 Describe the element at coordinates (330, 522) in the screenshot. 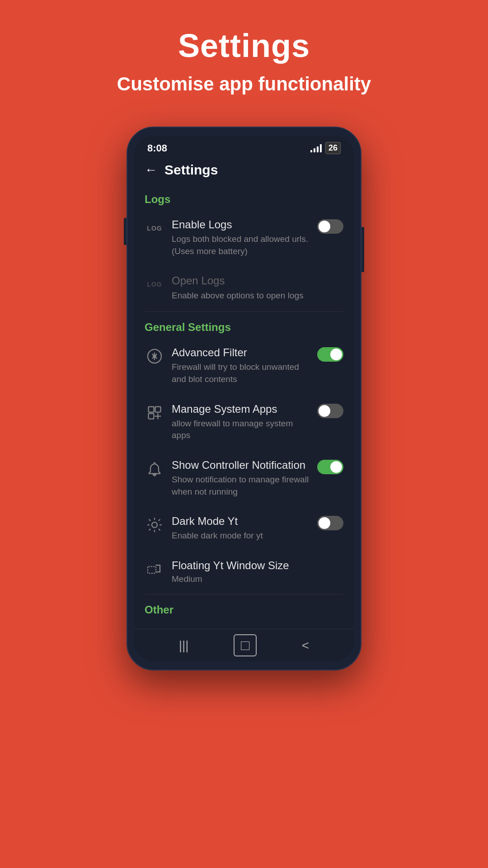

I see `dark-mode-yt-control` at that location.